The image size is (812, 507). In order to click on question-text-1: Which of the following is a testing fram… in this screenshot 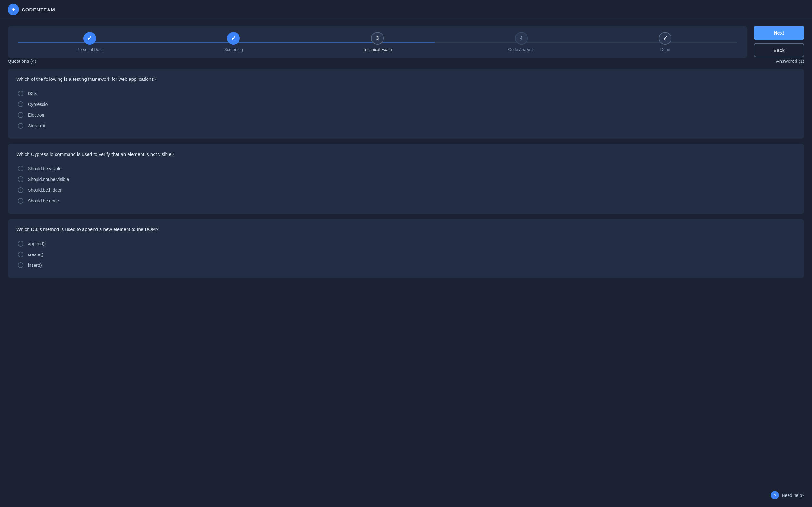, I will do `click(406, 79)`.